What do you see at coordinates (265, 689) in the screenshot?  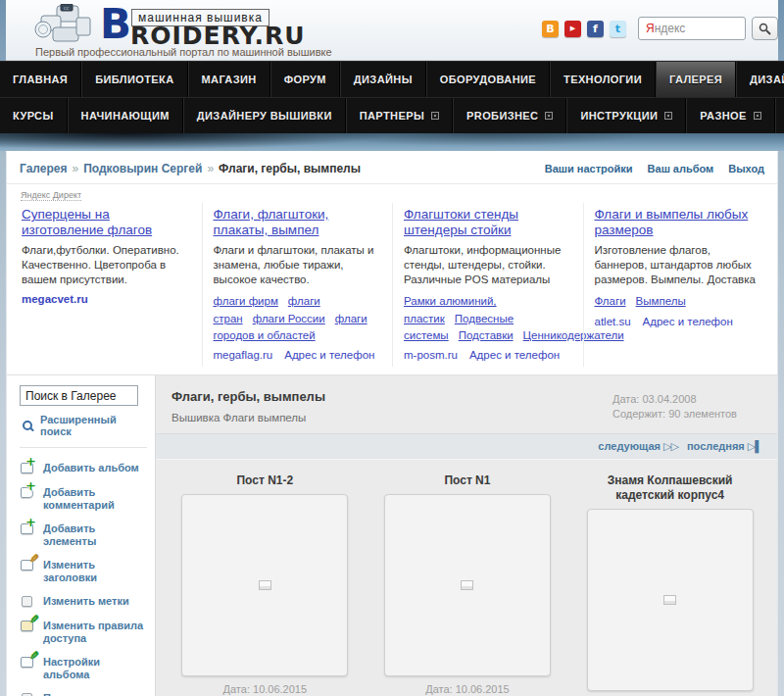 I see `card-date: Дата: 10.06.2015` at bounding box center [265, 689].